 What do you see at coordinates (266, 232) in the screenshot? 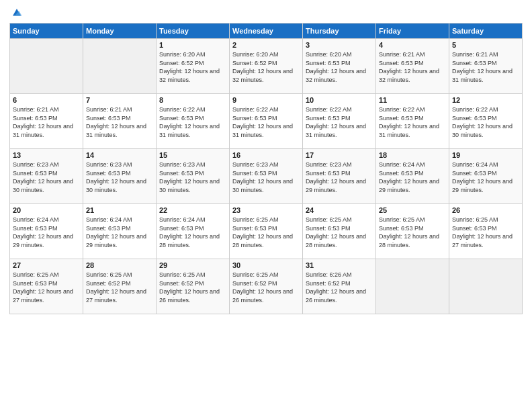
I see `week-row-3: 20Sunrise: 6:24 AMSunset: 6:53 PMDayligh…` at bounding box center [266, 232].